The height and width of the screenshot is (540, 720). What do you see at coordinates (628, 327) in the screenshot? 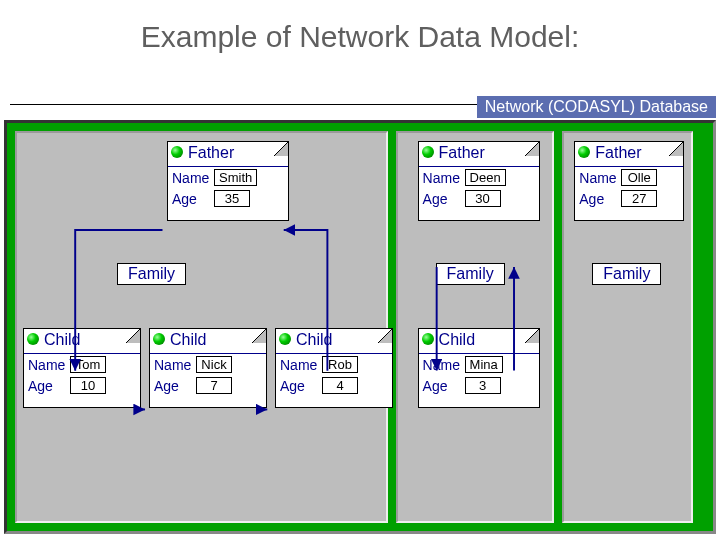
I see `panel-col-3: Father NameOlle Age27 Family` at bounding box center [628, 327].